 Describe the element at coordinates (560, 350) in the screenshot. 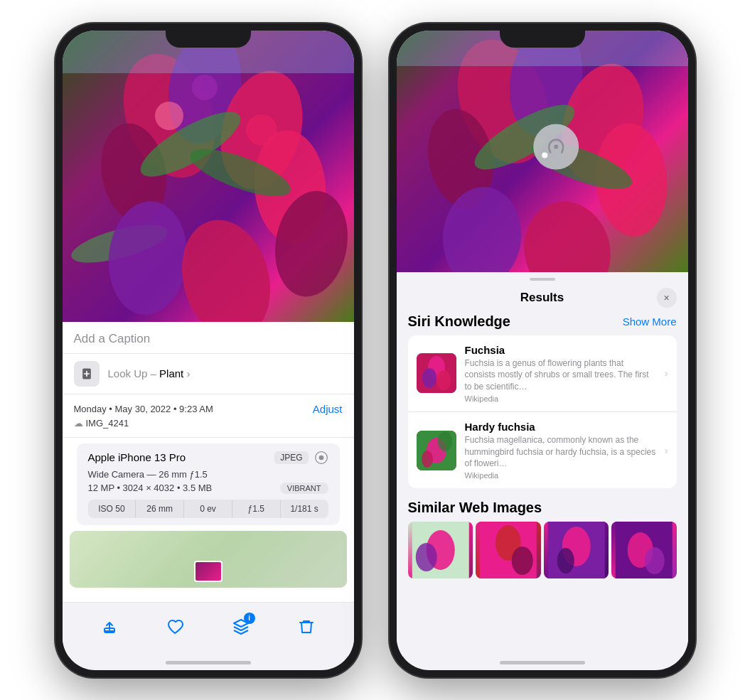

I see `knowledge-name-0: Fuchsia` at that location.